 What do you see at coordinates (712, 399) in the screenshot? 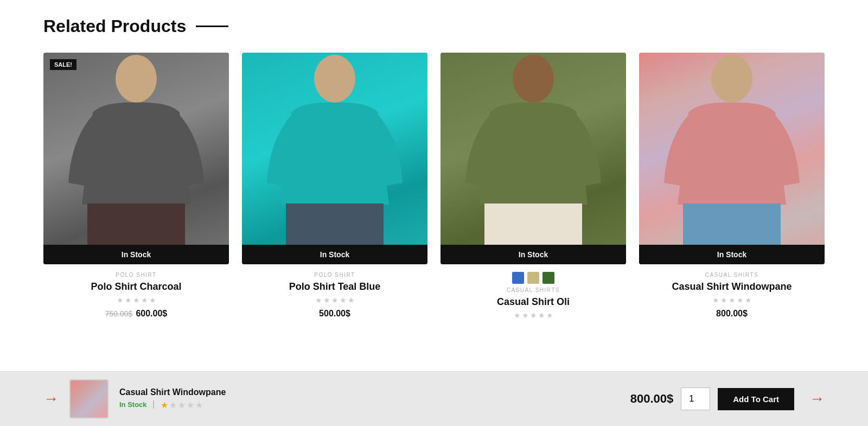
I see `sticky-right: 800.00$ Add To Cart` at bounding box center [712, 399].